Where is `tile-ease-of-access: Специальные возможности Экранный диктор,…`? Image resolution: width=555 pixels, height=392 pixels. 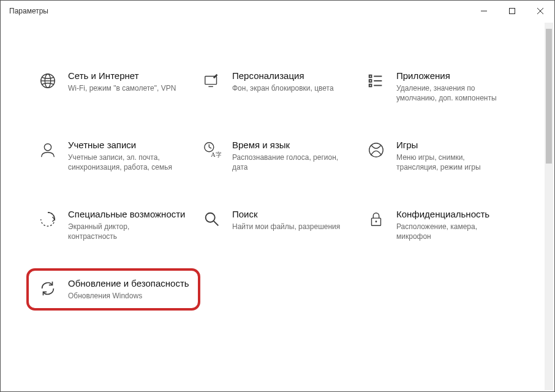
tile-ease-of-access: Специальные возможности Экранный диктор,… is located at coordinates (113, 225).